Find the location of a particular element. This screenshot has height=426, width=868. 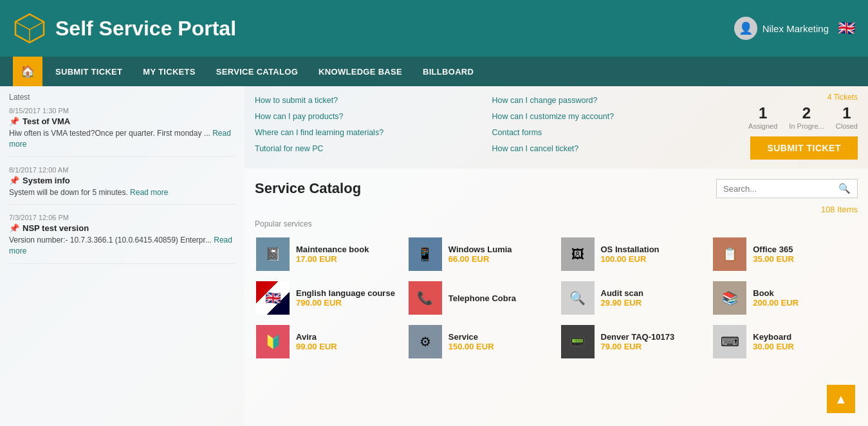

service-name: Maintenance book is located at coordinates (332, 250).